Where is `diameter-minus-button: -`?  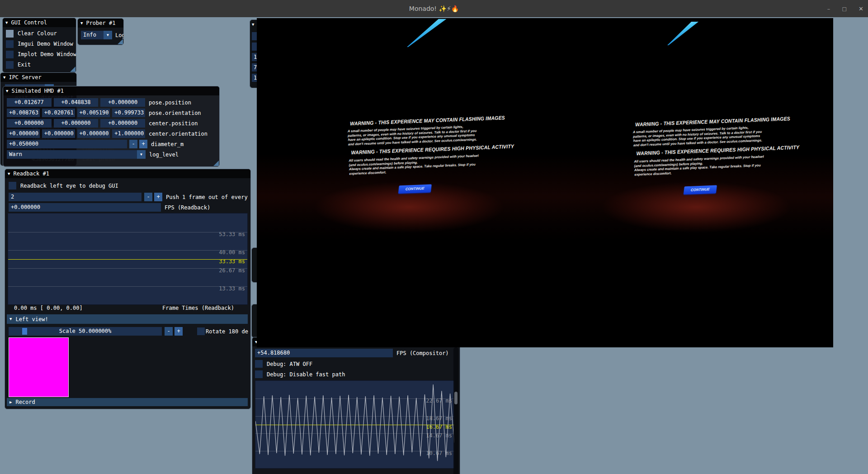 diameter-minus-button: - is located at coordinates (133, 144).